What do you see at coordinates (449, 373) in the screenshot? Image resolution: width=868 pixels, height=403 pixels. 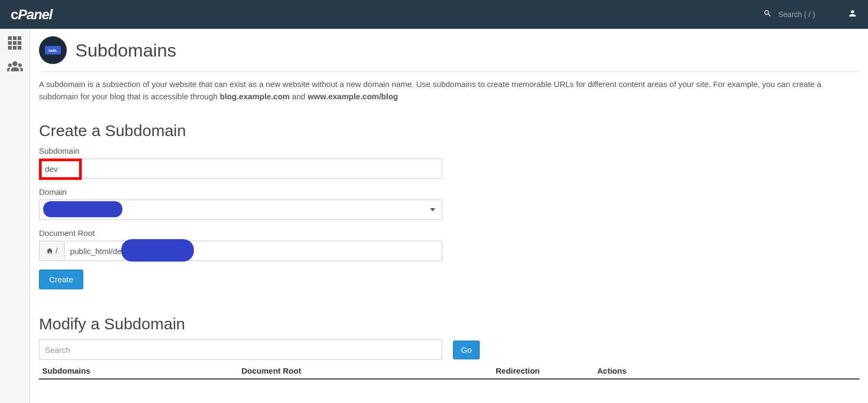 I see `table-header: Subdomains Document Root Redirection Act…` at bounding box center [449, 373].